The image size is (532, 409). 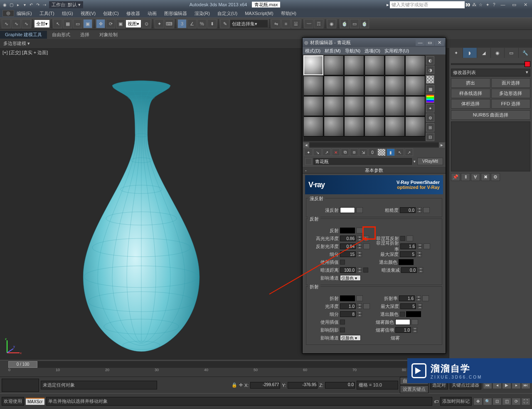 I want to click on menu-group: 组(G), so click(x=67, y=13).